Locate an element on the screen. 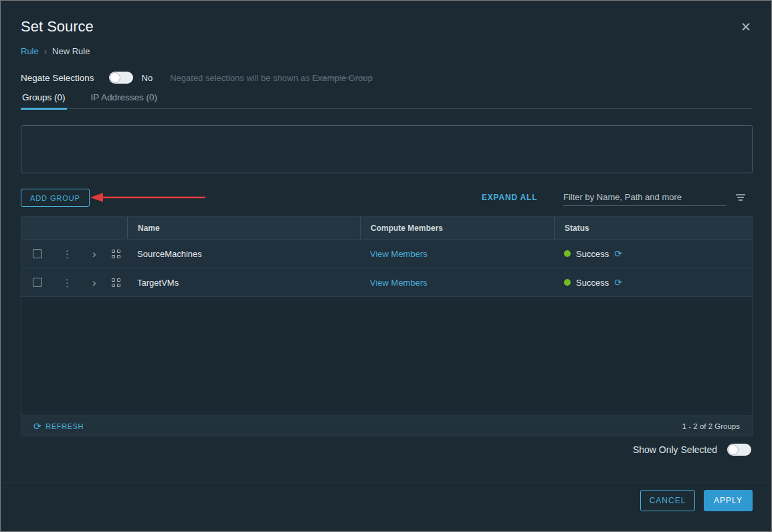 This screenshot has height=532, width=772. show-only-selected-row: Show Only Selected is located at coordinates (692, 450).